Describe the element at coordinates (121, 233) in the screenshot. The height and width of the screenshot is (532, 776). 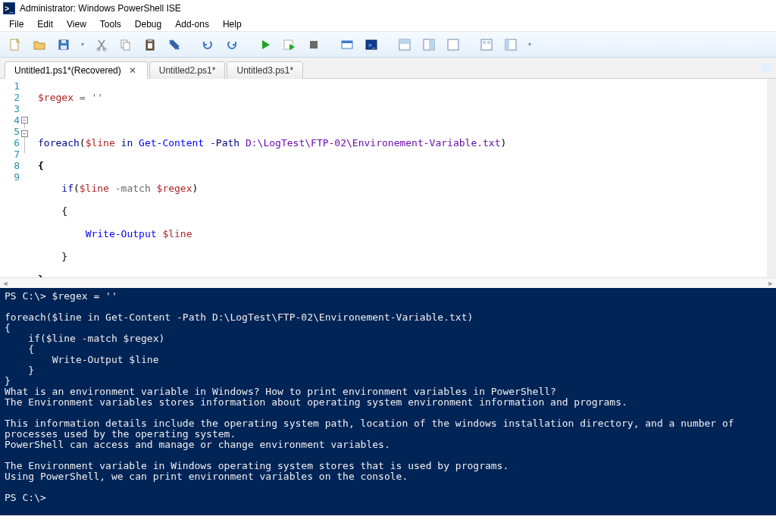
I see `code-token: Write-Output` at that location.